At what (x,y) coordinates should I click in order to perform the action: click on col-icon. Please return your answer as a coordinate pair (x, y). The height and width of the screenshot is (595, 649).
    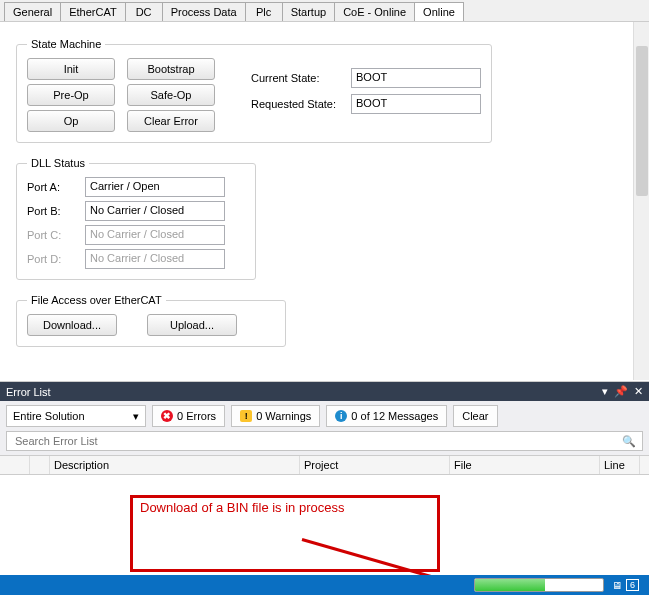
    Looking at the image, I should click on (15, 465).